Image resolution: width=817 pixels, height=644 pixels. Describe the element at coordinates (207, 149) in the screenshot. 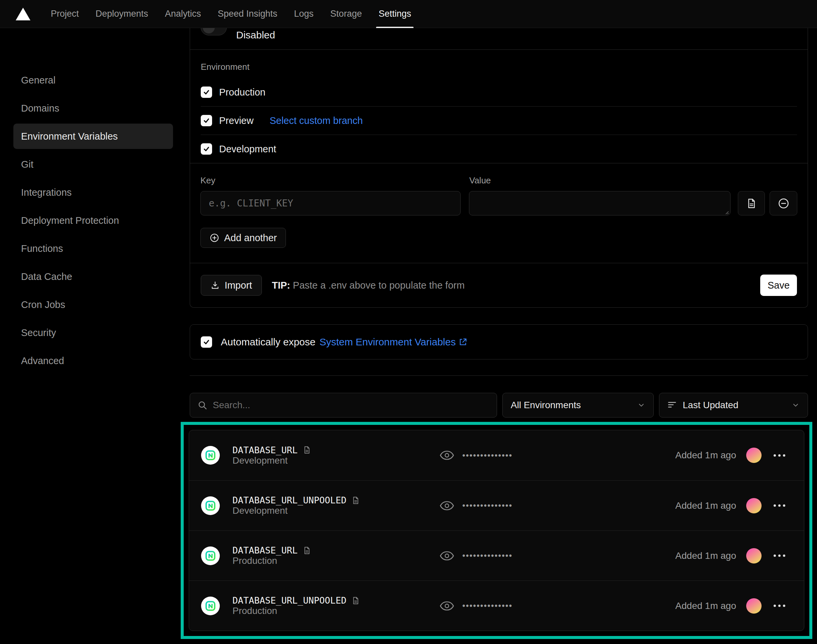

I see `development-checkbox` at that location.